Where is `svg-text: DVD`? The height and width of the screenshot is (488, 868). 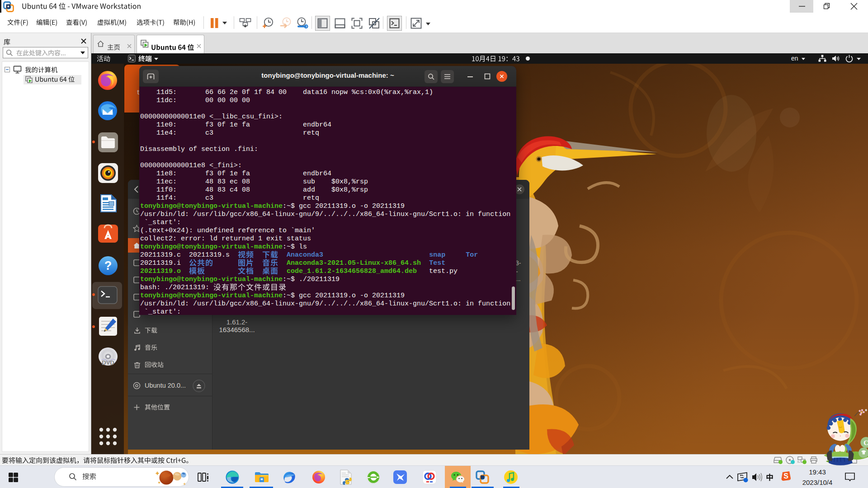
svg-text: DVD is located at coordinates (108, 362).